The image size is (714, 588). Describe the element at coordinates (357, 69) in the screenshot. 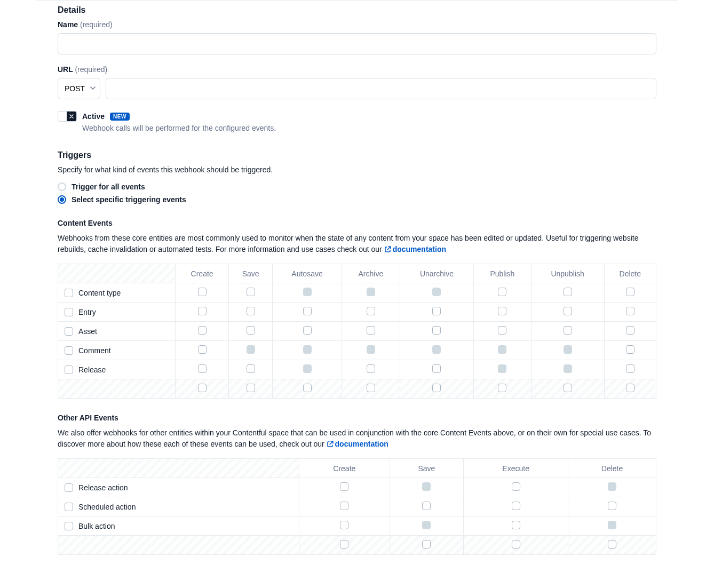

I see `url-label: URL (required)` at that location.